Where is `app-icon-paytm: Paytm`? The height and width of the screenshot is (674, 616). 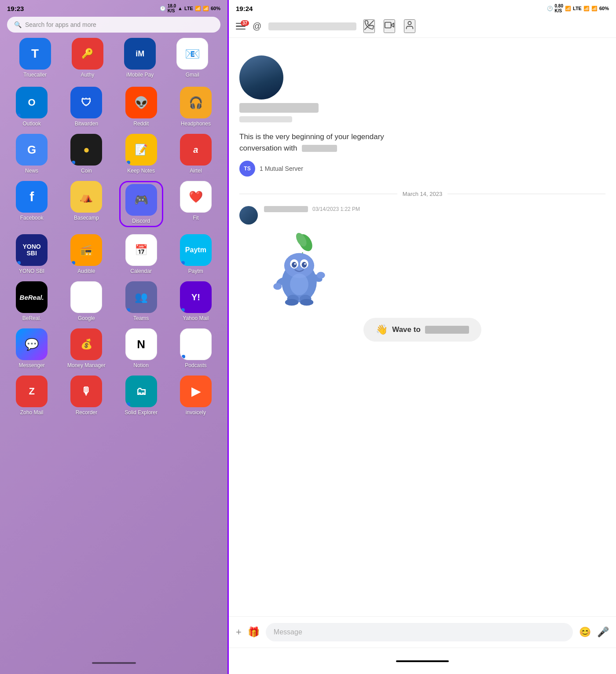
app-icon-paytm: Paytm is located at coordinates (196, 250).